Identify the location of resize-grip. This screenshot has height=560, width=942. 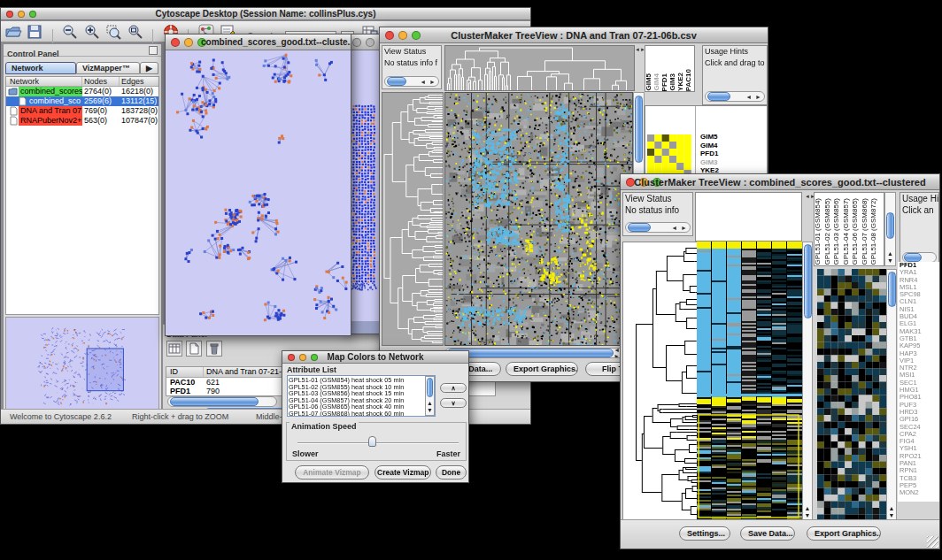
(933, 541).